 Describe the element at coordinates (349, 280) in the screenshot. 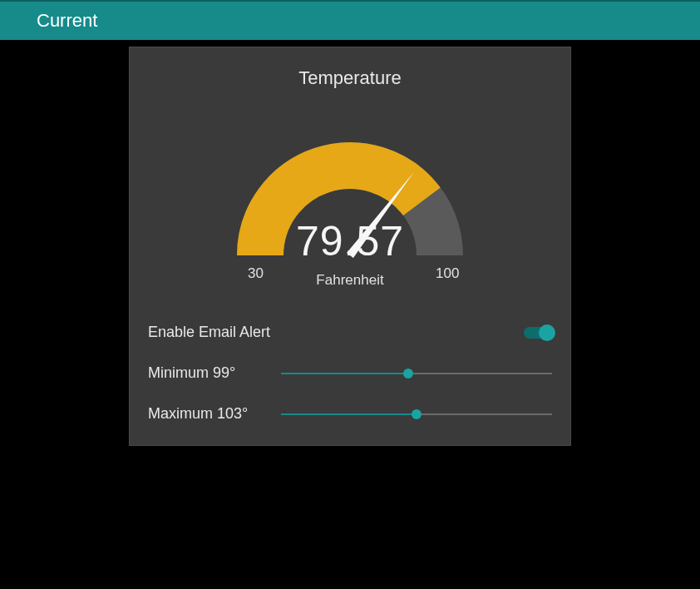

I see `gauge-unit: Fahrenheit` at that location.